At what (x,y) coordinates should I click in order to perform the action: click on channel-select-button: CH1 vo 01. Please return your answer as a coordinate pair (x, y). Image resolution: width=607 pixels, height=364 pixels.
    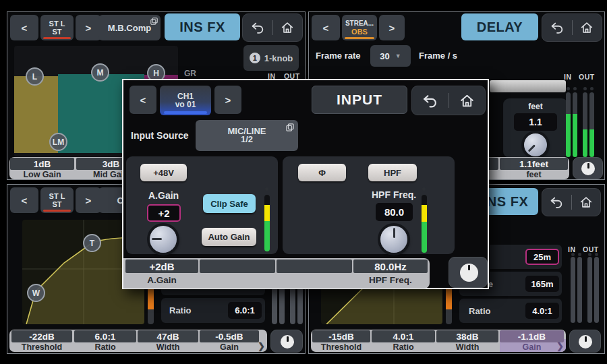
    Looking at the image, I should click on (185, 100).